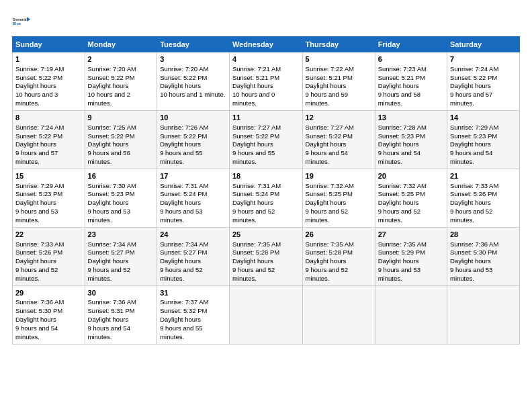  Describe the element at coordinates (329, 193) in the screenshot. I see `sunset-label: Sunset: 5:25 PM` at that location.